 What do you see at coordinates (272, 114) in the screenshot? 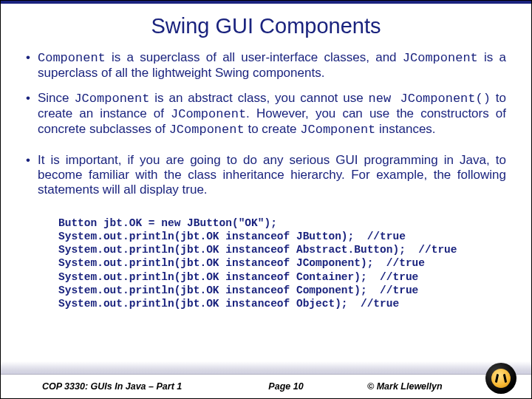
I see `bullet-text: Since JComponent is an abstract class, y…` at bounding box center [272, 114].